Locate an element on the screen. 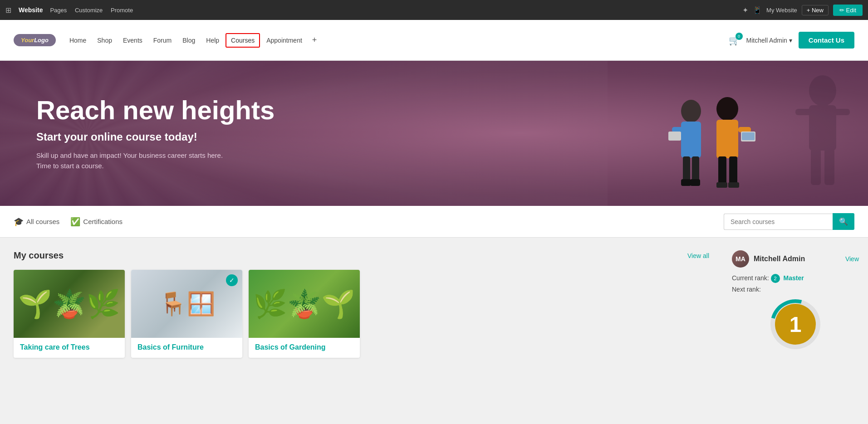 This screenshot has height=424, width=868. hero-shadow-figure is located at coordinates (823, 137).